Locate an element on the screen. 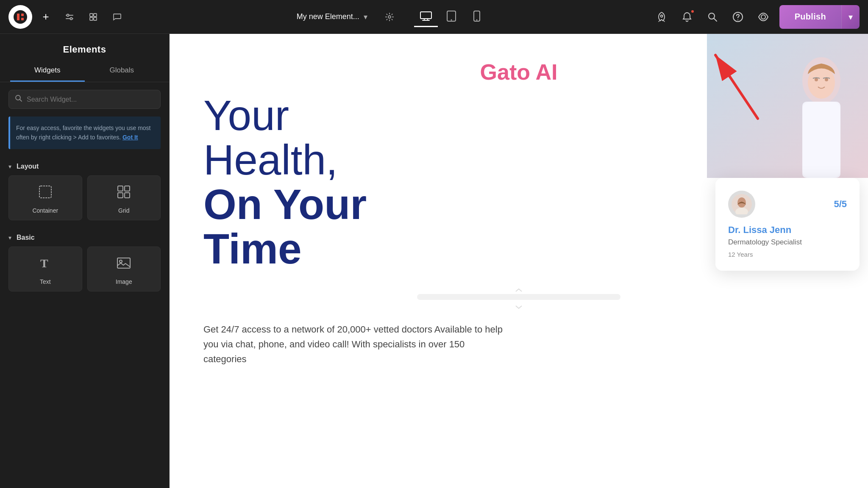 This screenshot has width=868, height=488. image-label: Image is located at coordinates (124, 282).